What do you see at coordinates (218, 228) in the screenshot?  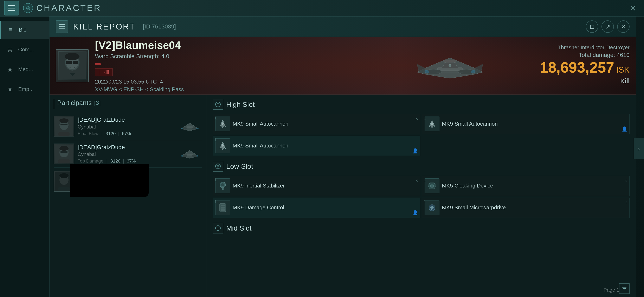 I see `mid-slot-icon` at bounding box center [218, 228].